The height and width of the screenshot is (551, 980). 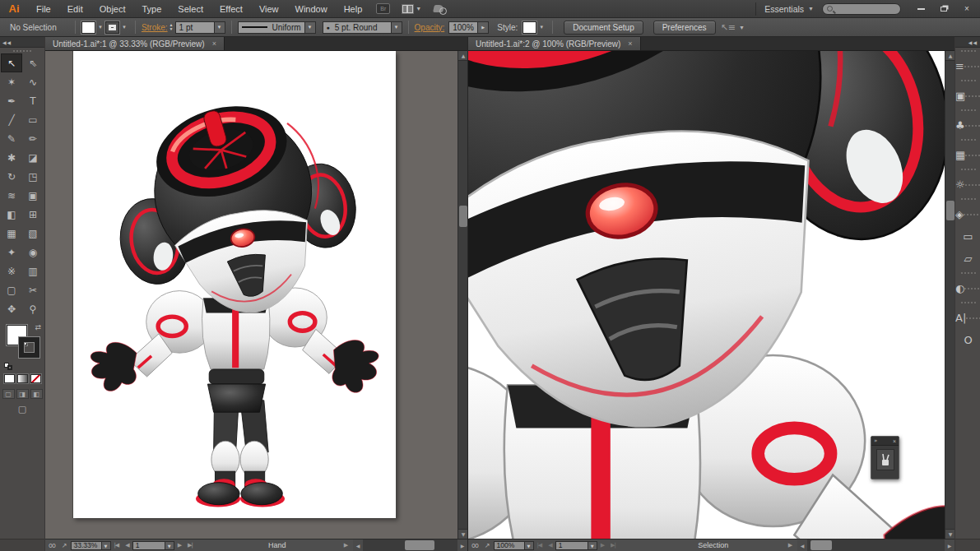 I want to click on tools-collapse-button: ◀◀, so click(x=22, y=43).